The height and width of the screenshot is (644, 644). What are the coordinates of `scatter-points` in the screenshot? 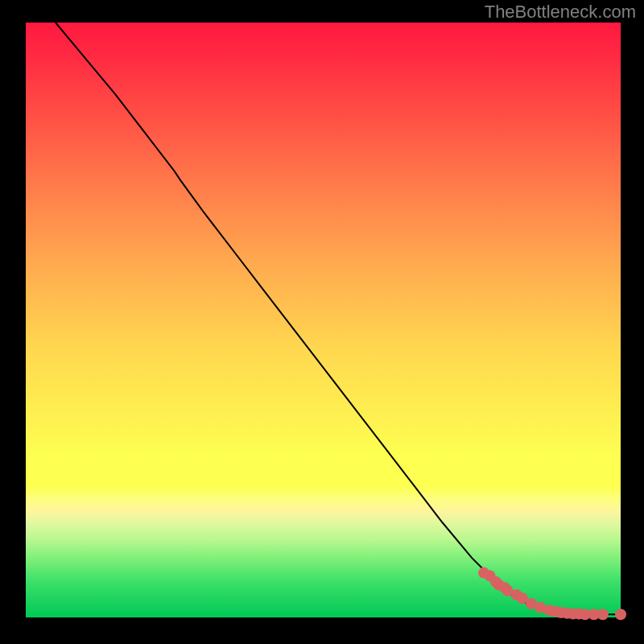 It's located at (552, 594).